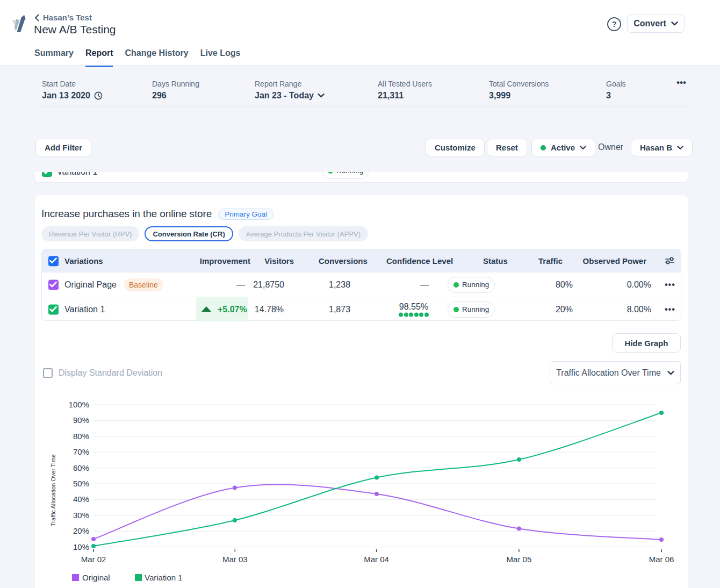  What do you see at coordinates (662, 559) in the screenshot?
I see `svg-text: Mar 06` at bounding box center [662, 559].